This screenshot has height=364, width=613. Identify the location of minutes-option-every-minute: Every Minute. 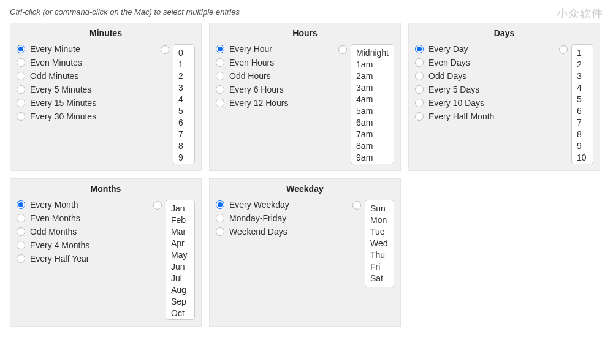
(87, 49).